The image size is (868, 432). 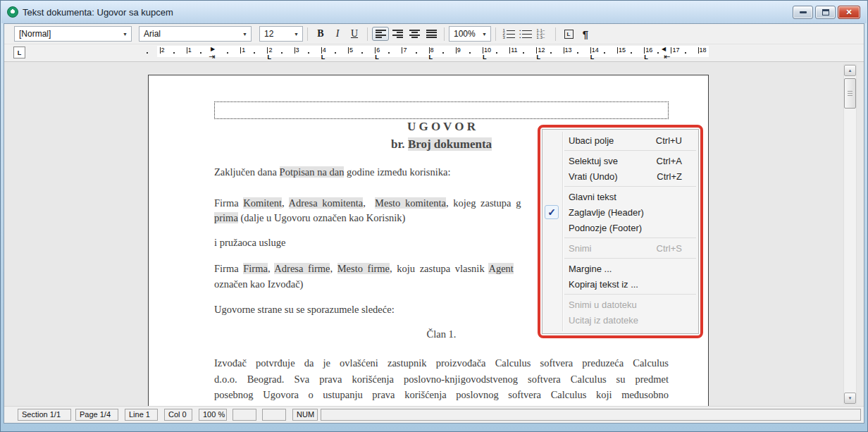 I want to click on multilevel-list-button, so click(x=542, y=34).